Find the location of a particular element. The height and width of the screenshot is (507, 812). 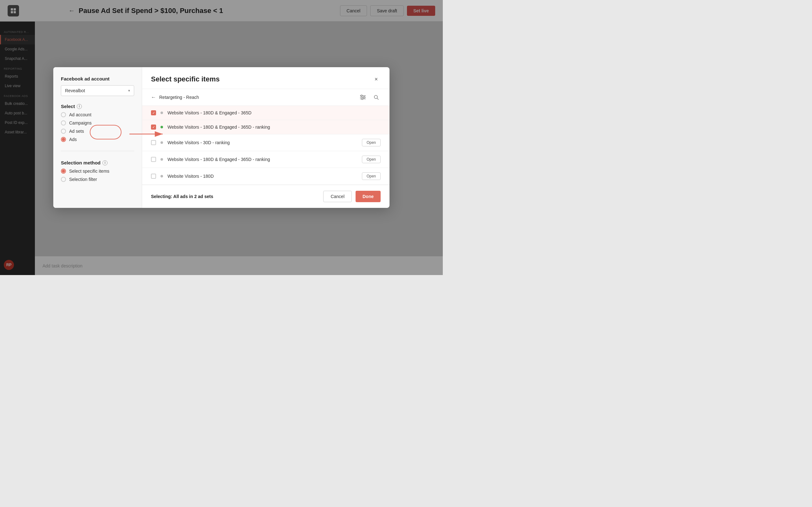

item-open-btn-4: Open is located at coordinates (371, 160).